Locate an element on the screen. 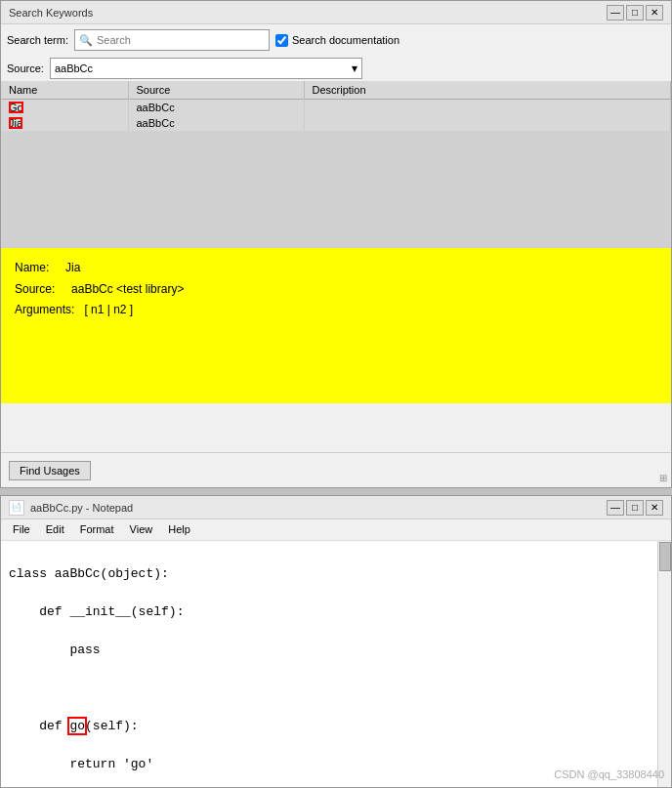 This screenshot has height=788, width=672. results-table-header: Name Source Description is located at coordinates (336, 90).